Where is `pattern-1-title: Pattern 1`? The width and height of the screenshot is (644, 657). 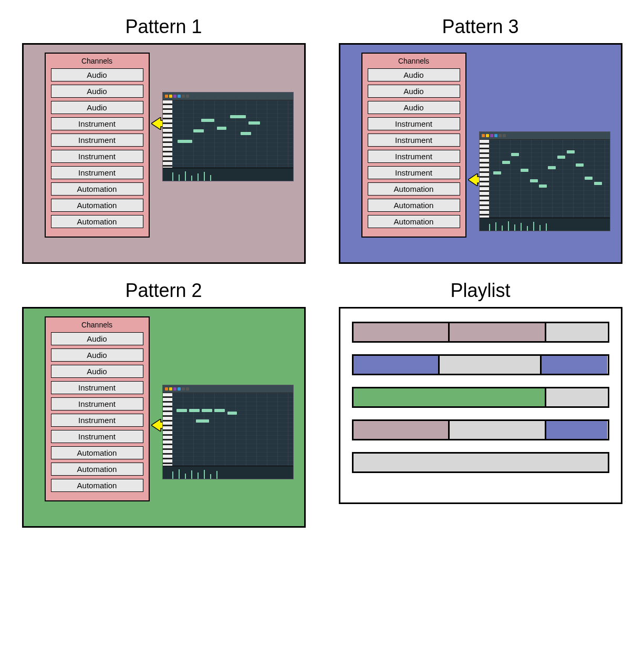
pattern-1-title: Pattern 1 is located at coordinates (163, 27).